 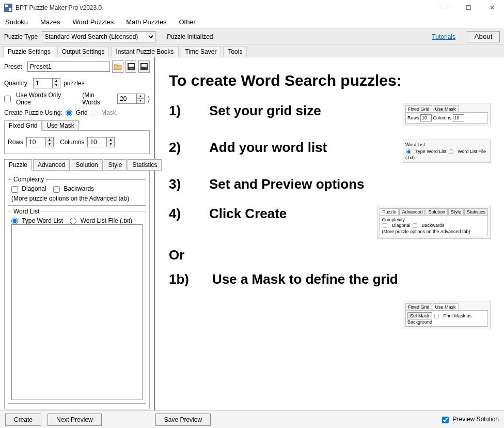 I want to click on complexity-legend: Complexity, so click(x=29, y=179).